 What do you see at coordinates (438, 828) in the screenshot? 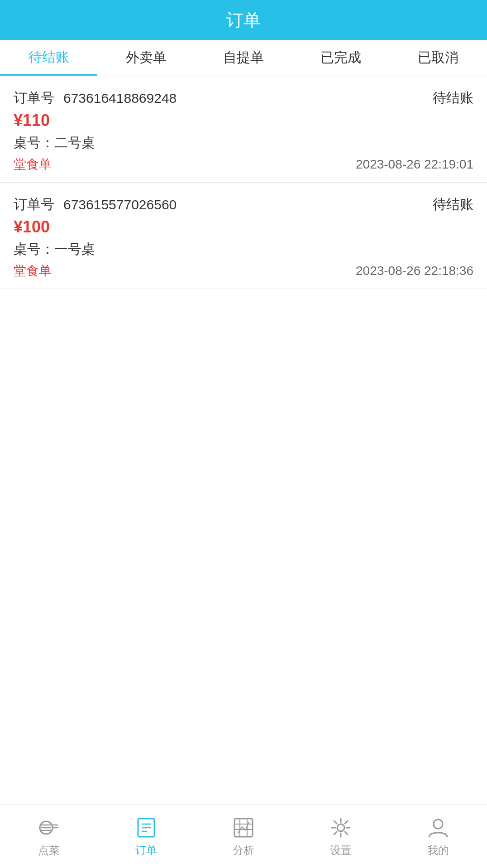
I see `mine-icon` at bounding box center [438, 828].